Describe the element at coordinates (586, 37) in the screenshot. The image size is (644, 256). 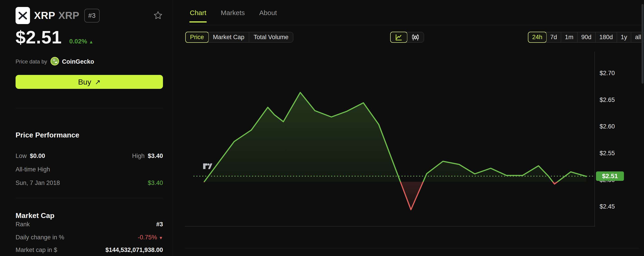
I see `time-range-toggle: 24h7d1m90d180d1yall` at that location.